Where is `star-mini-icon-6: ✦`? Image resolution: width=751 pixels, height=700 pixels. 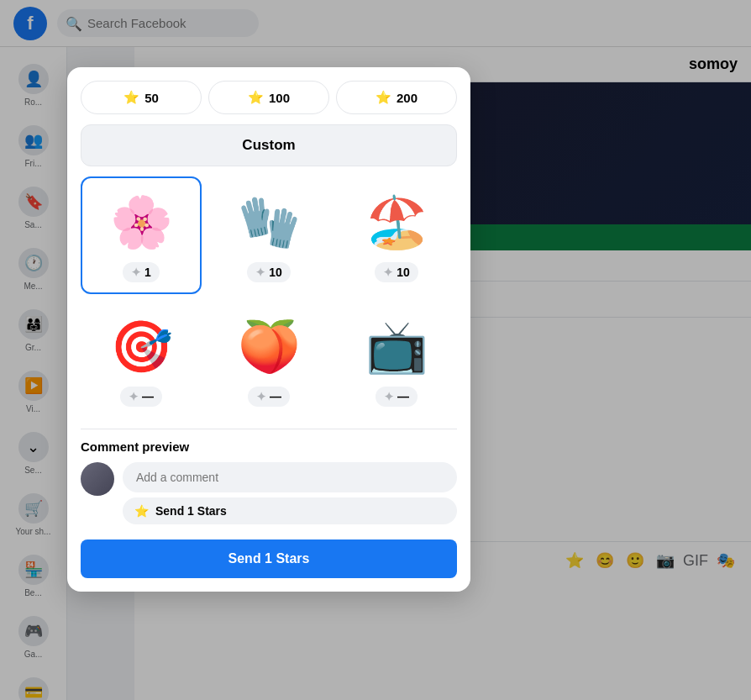
star-mini-icon-6: ✦ is located at coordinates (389, 397).